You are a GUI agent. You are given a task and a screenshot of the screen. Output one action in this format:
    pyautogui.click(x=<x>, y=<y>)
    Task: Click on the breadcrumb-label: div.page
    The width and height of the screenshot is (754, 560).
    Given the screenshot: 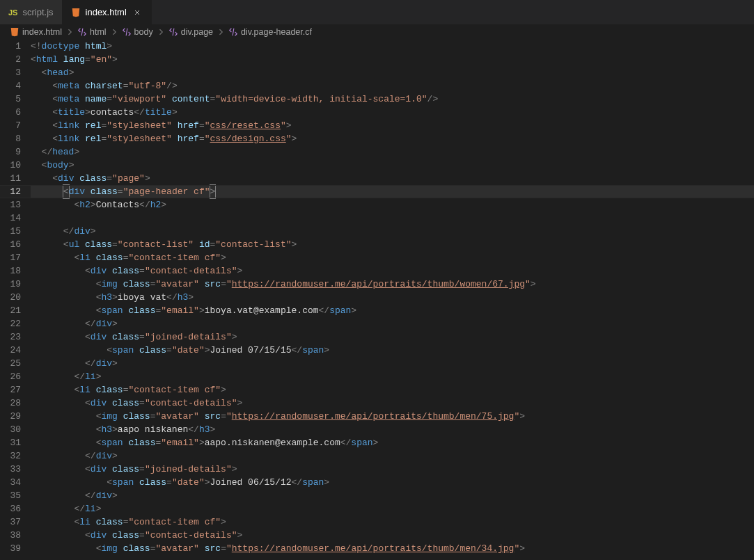 What is the action you would take?
    pyautogui.click(x=197, y=32)
    